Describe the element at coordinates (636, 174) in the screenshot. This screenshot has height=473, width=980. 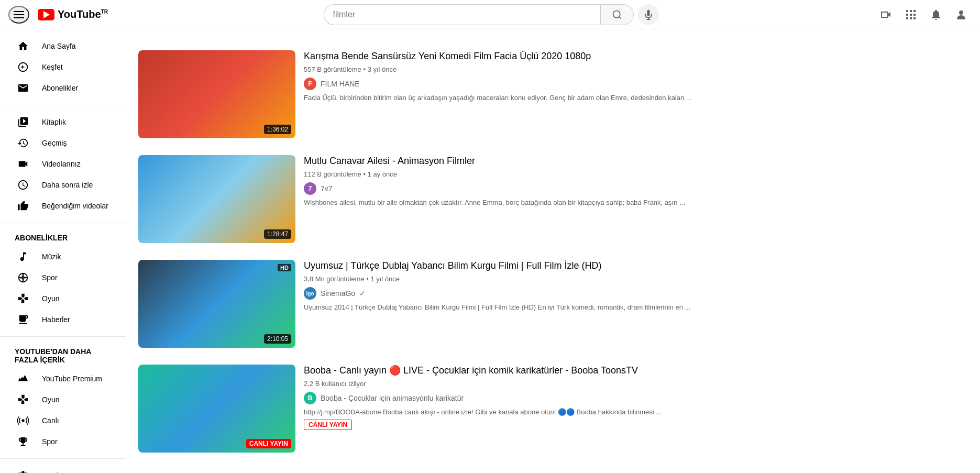
I see `video-meta: 112 B görüntüleme • 1 ay önce` at that location.